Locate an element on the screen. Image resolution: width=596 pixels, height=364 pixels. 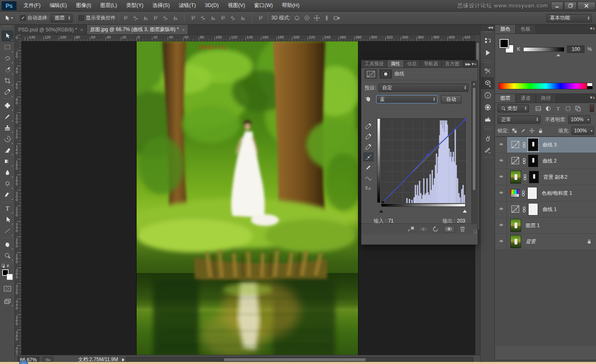
eraser-tool is located at coordinates (7, 150).